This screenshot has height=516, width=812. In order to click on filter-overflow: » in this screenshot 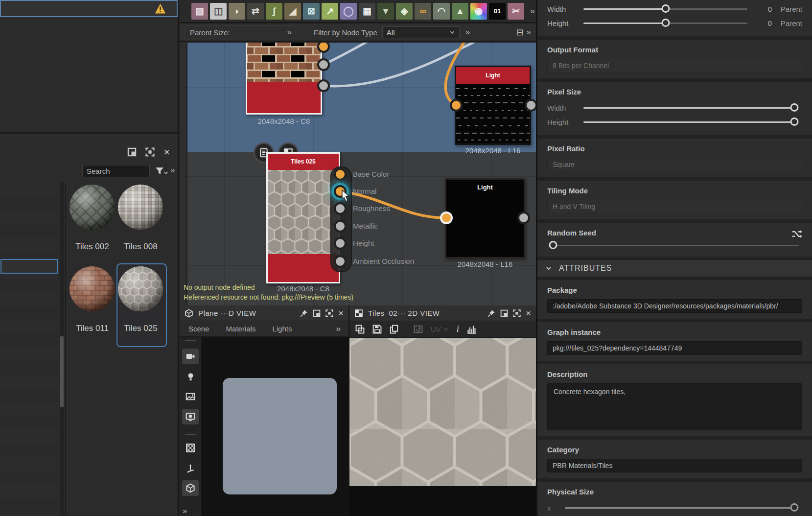, I will do `click(467, 32)`.